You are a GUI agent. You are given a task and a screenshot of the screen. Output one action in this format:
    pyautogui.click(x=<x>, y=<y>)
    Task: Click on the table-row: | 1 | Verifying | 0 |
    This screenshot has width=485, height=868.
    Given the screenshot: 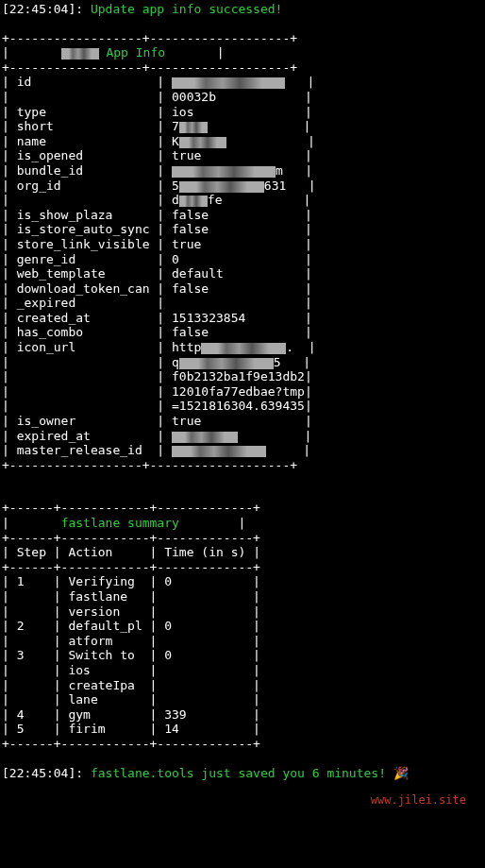 What is the action you would take?
    pyautogui.click(x=242, y=582)
    